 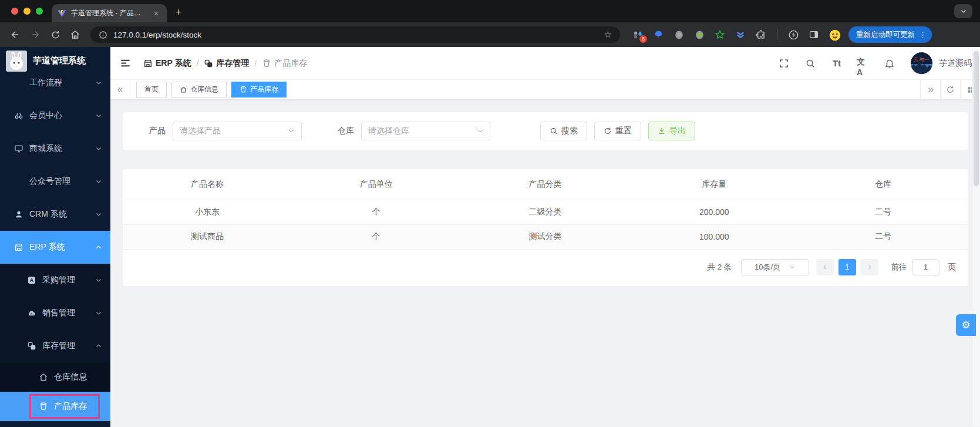 What do you see at coordinates (814, 35) in the screenshot?
I see `side-panel-icon` at bounding box center [814, 35].